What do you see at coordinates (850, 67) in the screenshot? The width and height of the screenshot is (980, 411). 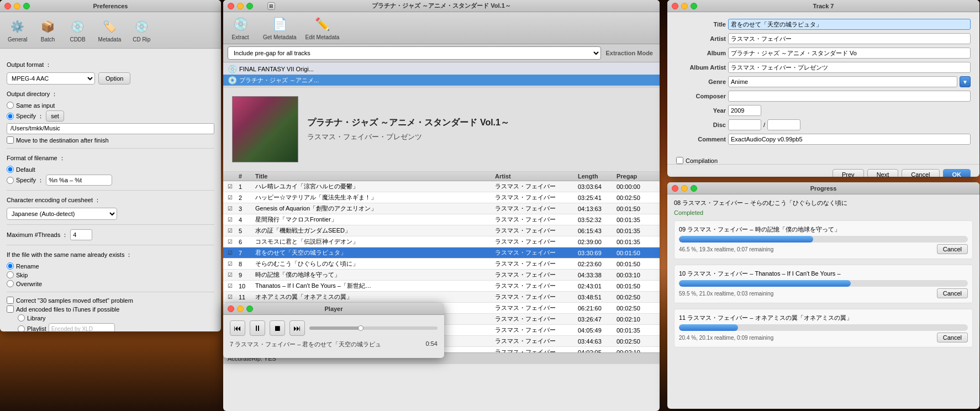 I see `album-artist-input` at bounding box center [850, 67].